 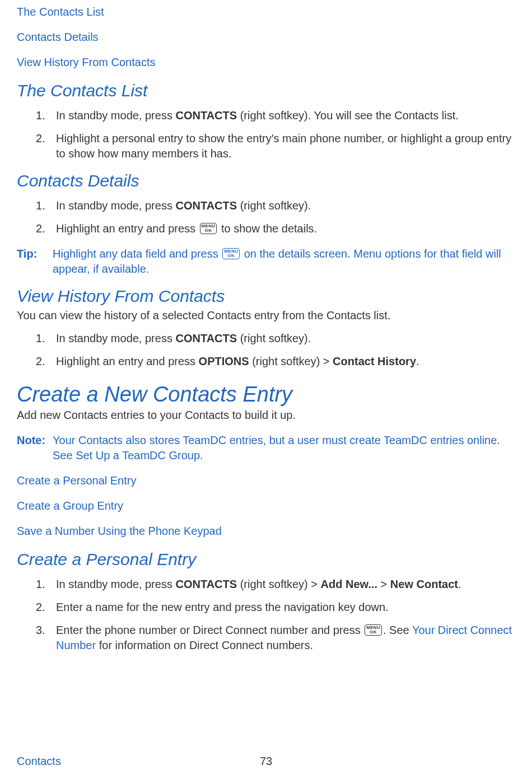 I want to click on step-text: to show the details., so click(x=268, y=228).